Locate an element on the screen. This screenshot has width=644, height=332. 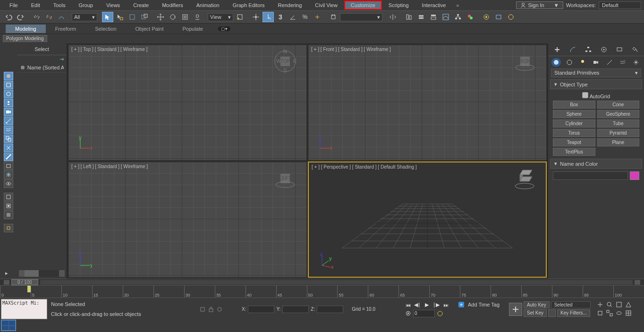
maximize-viewport-button is located at coordinates (629, 314).